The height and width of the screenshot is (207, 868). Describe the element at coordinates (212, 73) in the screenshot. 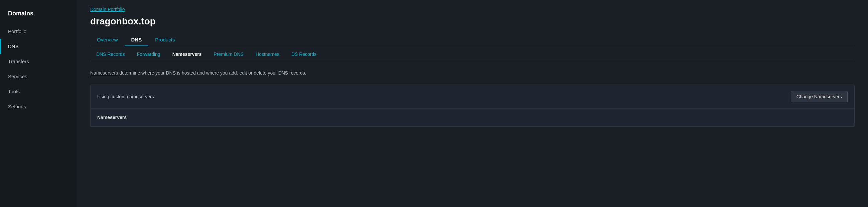

I see `nameservers-description-text: determine where your DNS is hosted and w…` at that location.